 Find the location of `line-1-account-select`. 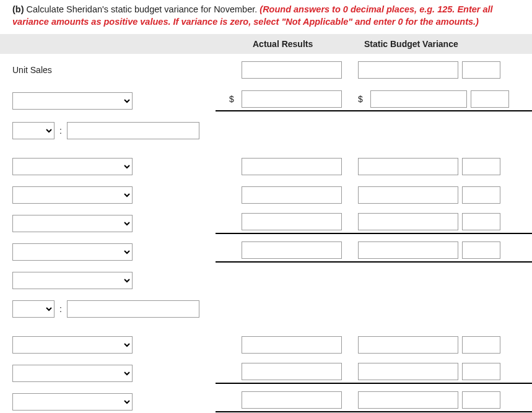

line-1-account-select is located at coordinates (72, 101).